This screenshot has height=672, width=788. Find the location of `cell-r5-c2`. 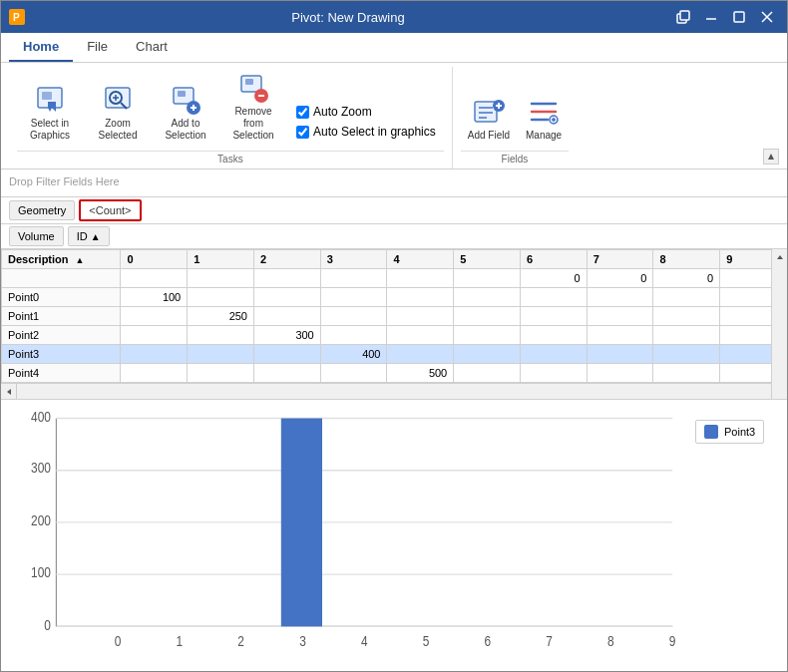

cell-r5-c2 is located at coordinates (287, 373).